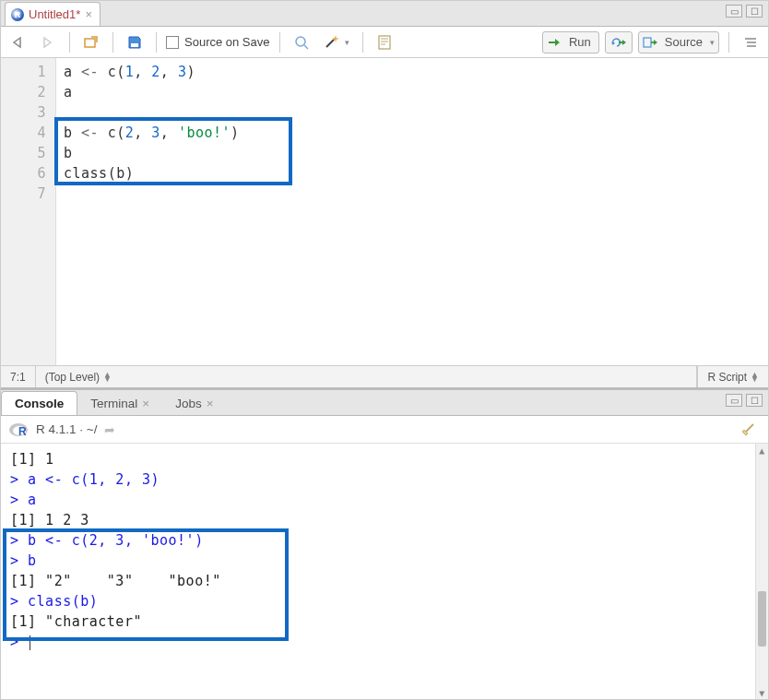 This screenshot has height=700, width=769. Describe the element at coordinates (91, 42) in the screenshot. I see `show-in-new-window-button` at that location.